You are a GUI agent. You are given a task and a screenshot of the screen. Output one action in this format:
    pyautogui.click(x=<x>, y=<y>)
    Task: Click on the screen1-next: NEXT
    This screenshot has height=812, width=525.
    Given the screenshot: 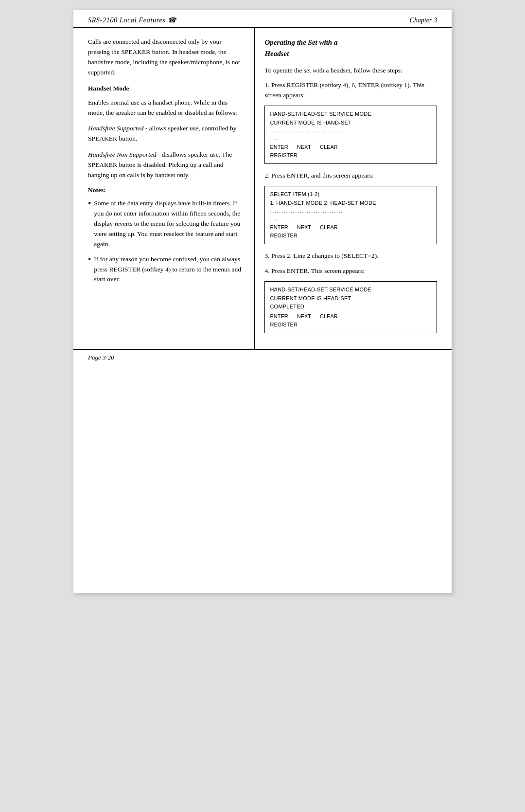 What is the action you would take?
    pyautogui.click(x=304, y=147)
    